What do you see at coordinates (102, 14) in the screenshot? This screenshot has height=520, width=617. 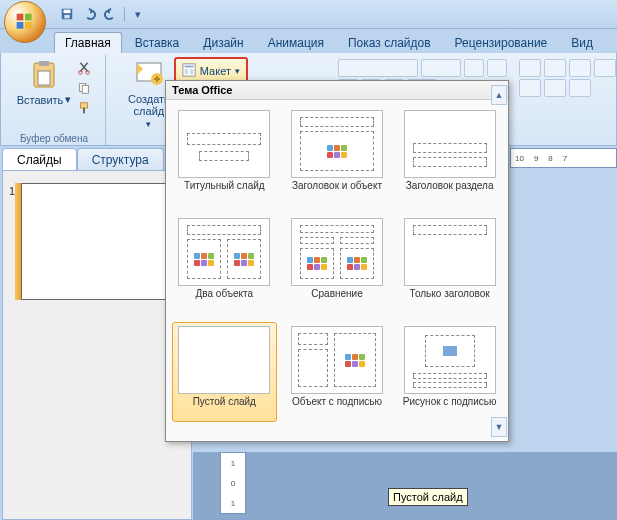 I see `quick-access-toolbar: ▾` at bounding box center [102, 14].